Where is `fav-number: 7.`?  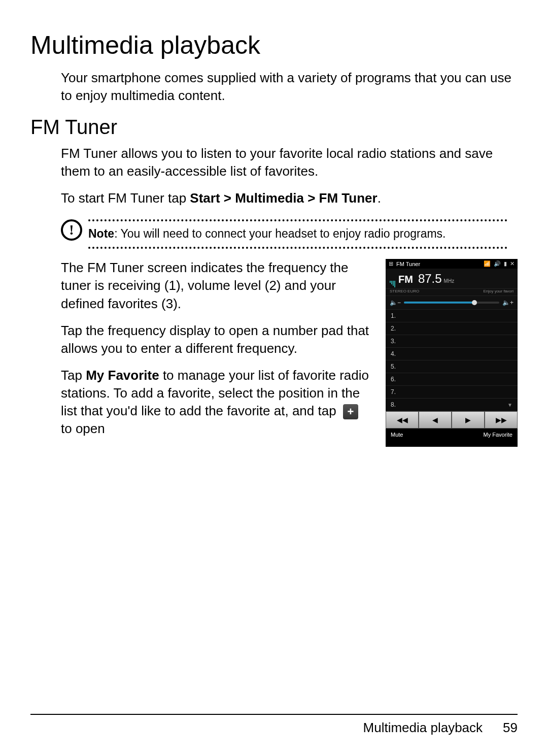
fav-number: 7. is located at coordinates (393, 392).